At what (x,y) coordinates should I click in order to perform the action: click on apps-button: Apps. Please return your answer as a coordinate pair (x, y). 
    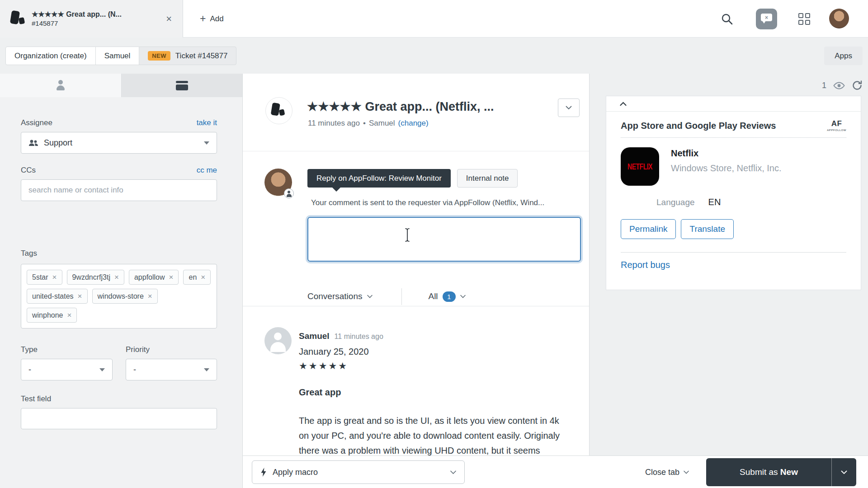
    Looking at the image, I should click on (844, 56).